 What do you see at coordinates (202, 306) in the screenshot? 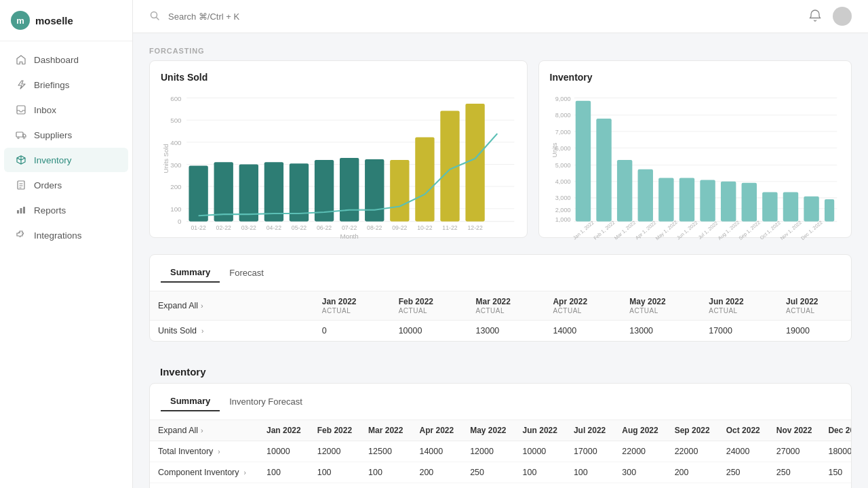
I see `expand-all-arrow: ›` at bounding box center [202, 306].